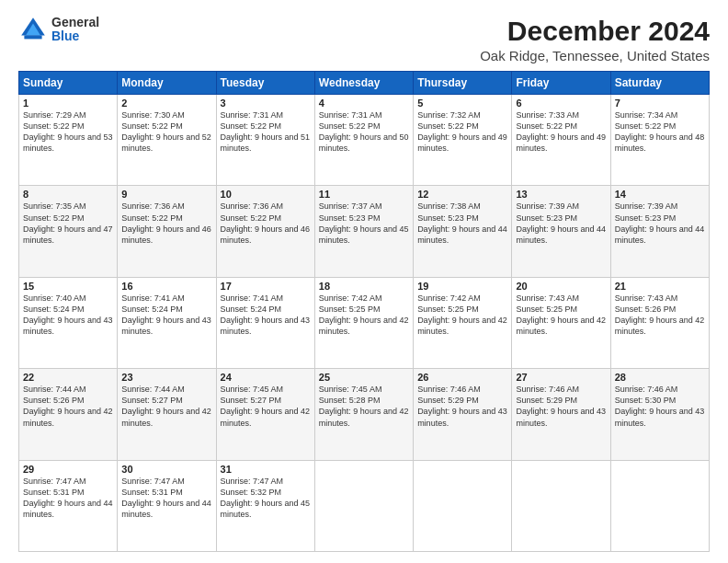 The height and width of the screenshot is (563, 728). Describe the element at coordinates (561, 132) in the screenshot. I see `day-info: Sunrise: 7:33 AM Sunset: 5:22 PM Dayligh…` at that location.